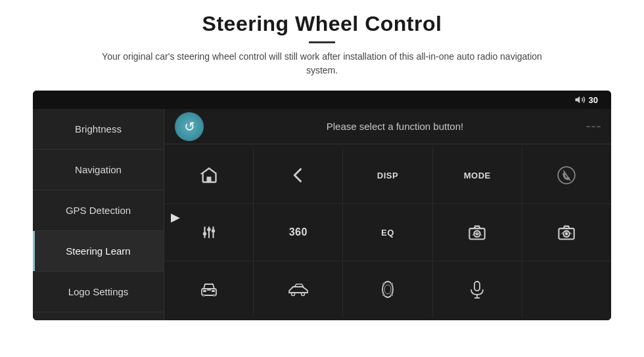 The image size is (644, 357). What do you see at coordinates (322, 100) in the screenshot?
I see `top-bar: 30` at bounding box center [322, 100].